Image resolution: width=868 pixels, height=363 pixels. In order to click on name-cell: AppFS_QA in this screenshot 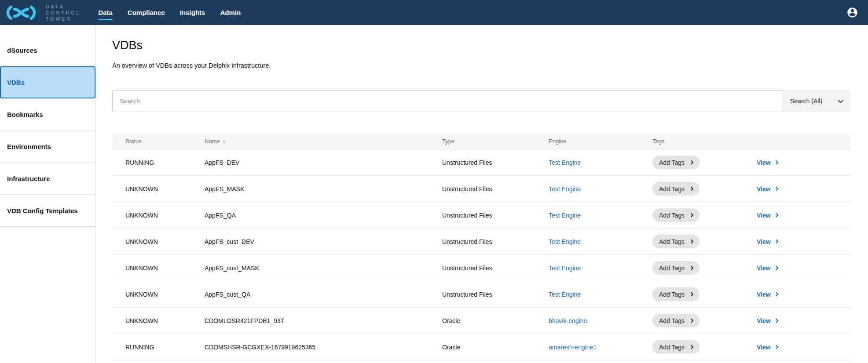, I will do `click(323, 215)`.